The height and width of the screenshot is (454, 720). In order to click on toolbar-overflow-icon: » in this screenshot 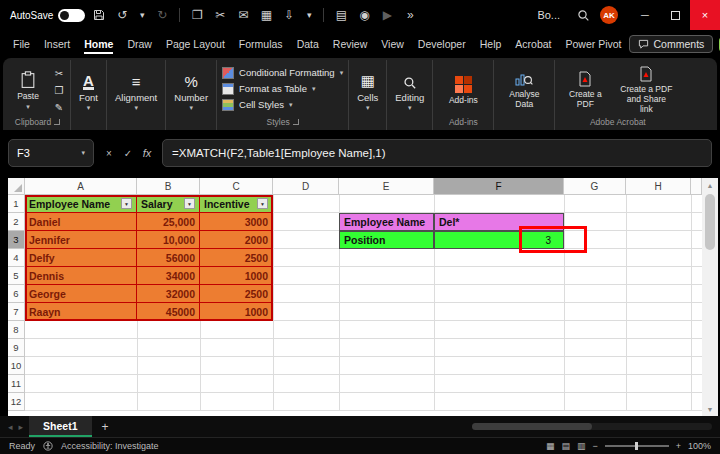, I will do `click(410, 15)`.